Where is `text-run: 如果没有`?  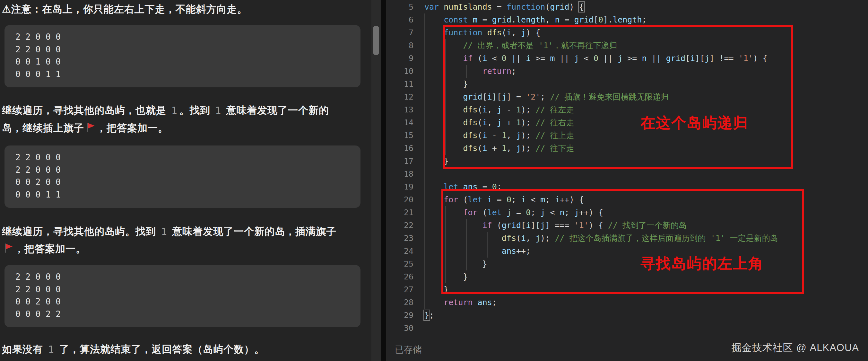 text-run: 如果没有 is located at coordinates (24, 349).